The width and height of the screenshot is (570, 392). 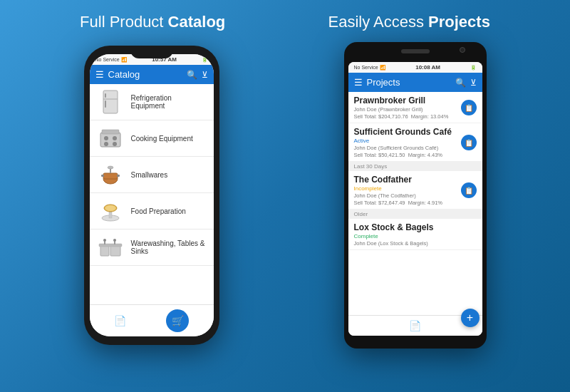 I want to click on filter-icon: ⊻, so click(x=205, y=75).